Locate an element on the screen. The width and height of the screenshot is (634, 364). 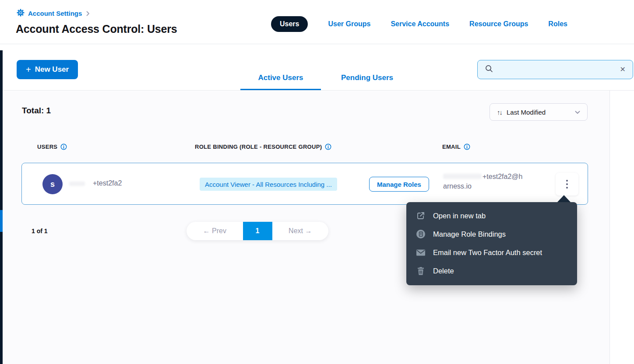
email-line1: +test2fa2@h is located at coordinates (503, 177).